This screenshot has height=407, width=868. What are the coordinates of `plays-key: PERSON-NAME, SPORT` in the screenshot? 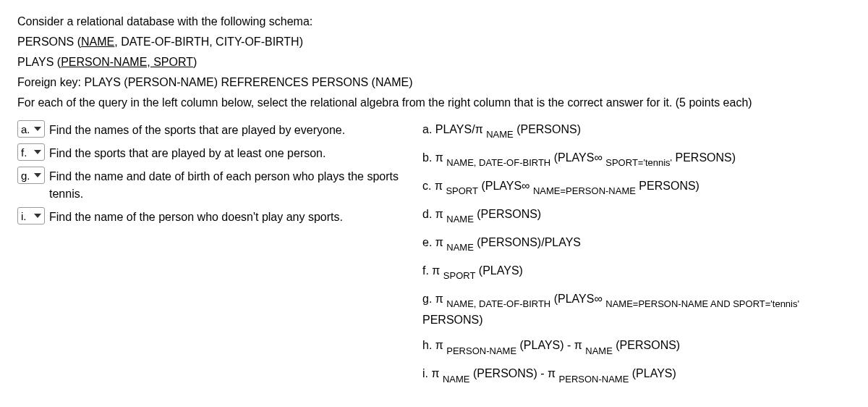 It's located at (127, 62).